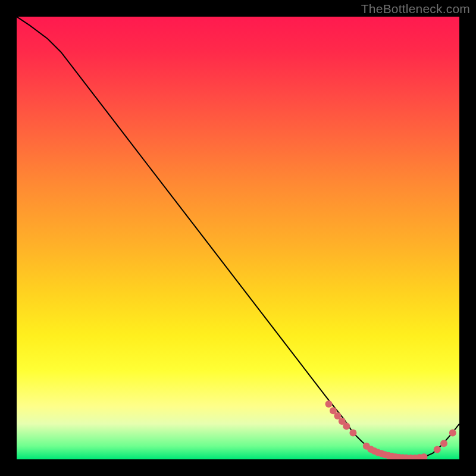  I want to click on curve-markers, so click(391, 430).